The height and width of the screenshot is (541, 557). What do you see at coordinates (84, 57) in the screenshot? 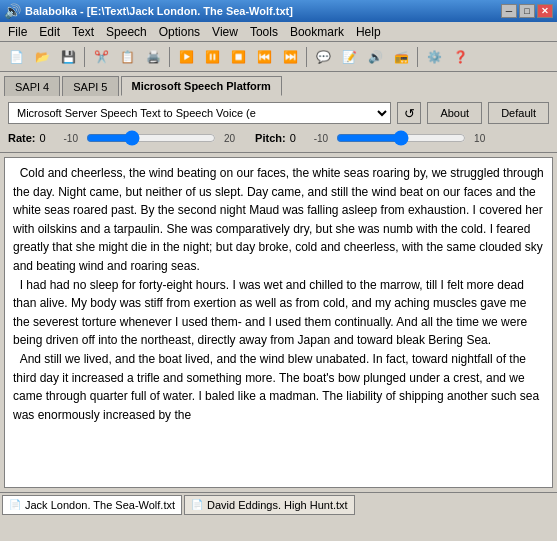
I see `toolbar-sep1` at bounding box center [84, 57].